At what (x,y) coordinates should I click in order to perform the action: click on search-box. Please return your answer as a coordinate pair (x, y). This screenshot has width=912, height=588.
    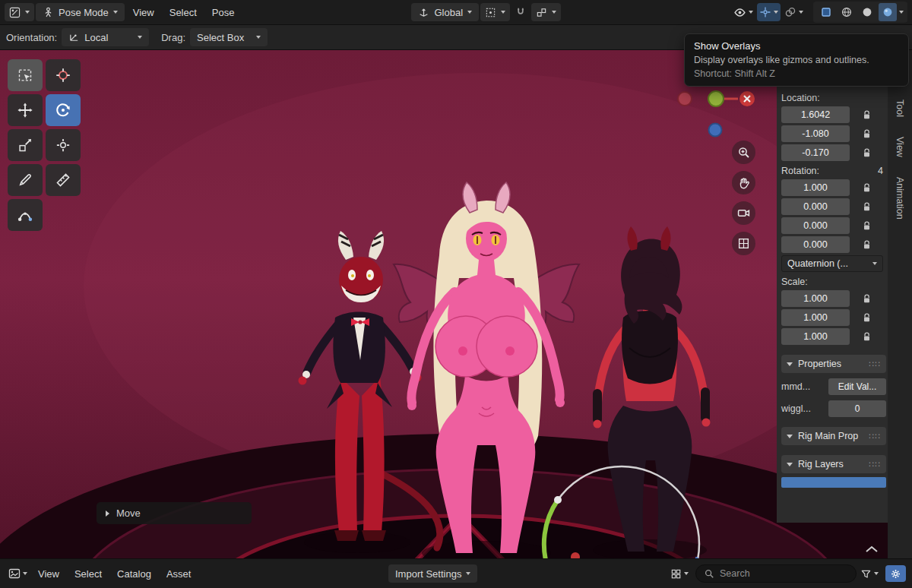
    Looking at the image, I should click on (776, 574).